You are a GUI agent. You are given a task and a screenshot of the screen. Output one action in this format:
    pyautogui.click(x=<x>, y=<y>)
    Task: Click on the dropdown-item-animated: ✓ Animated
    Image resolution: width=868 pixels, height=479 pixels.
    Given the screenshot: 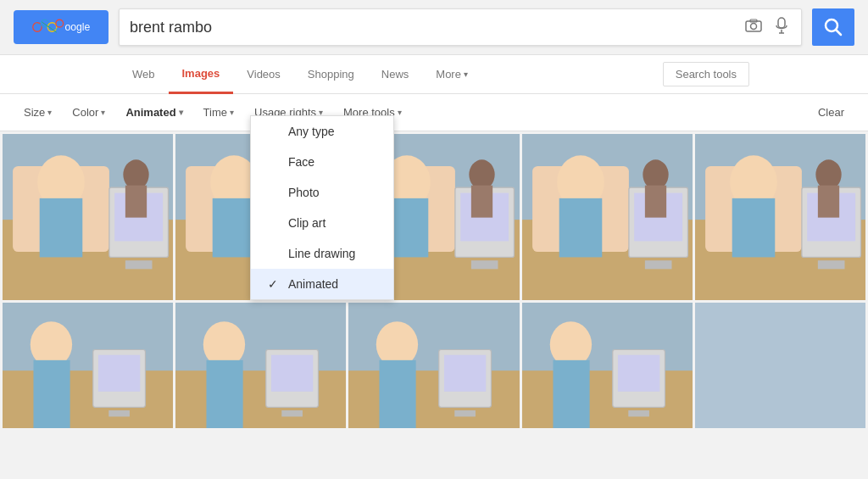 What is the action you would take?
    pyautogui.click(x=322, y=284)
    